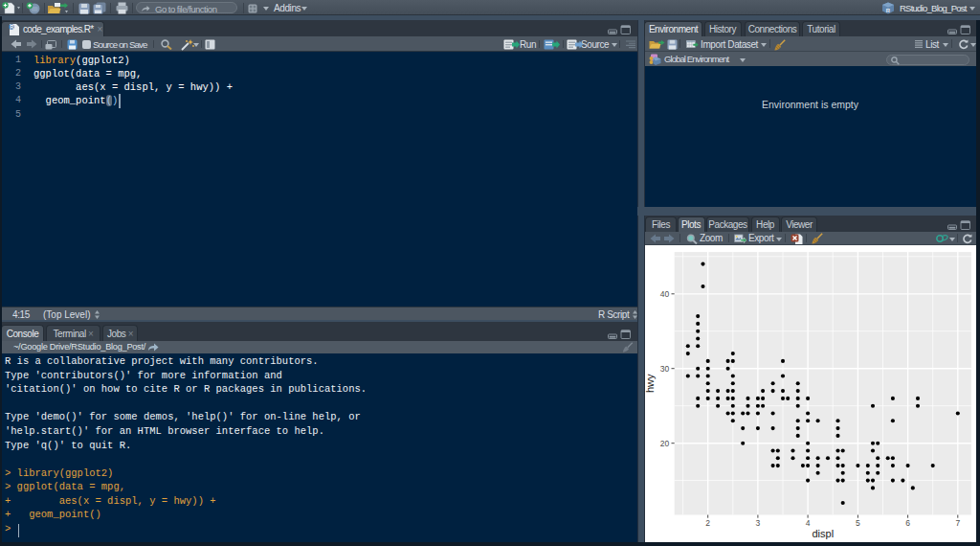  I want to click on svg-text: 7, so click(957, 522).